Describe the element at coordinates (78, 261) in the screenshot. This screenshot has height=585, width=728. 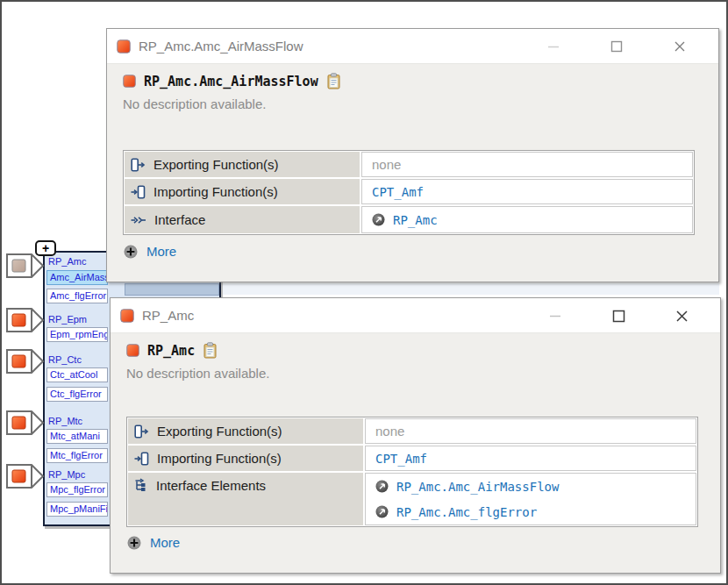
I see `port-label: RP_Amc` at that location.